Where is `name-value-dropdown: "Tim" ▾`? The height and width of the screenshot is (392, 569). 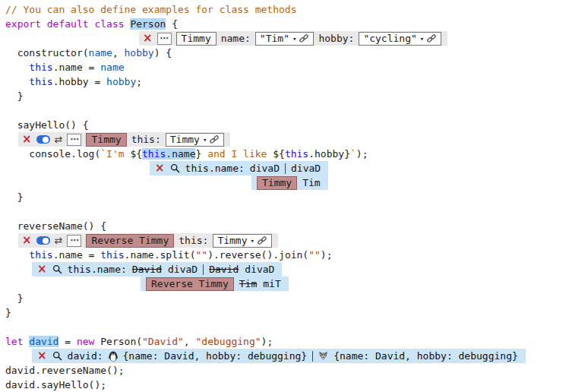 name-value-dropdown: "Tim" ▾ is located at coordinates (285, 39).